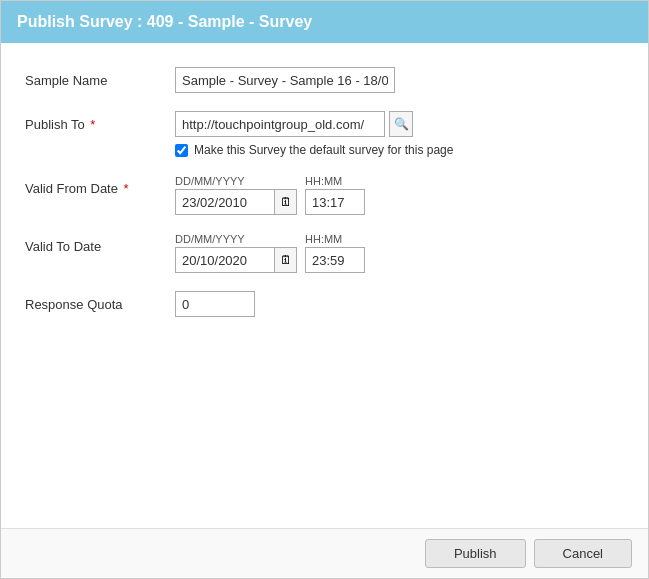 The image size is (649, 579). I want to click on valid-from-date-wrap: 🗓, so click(236, 202).